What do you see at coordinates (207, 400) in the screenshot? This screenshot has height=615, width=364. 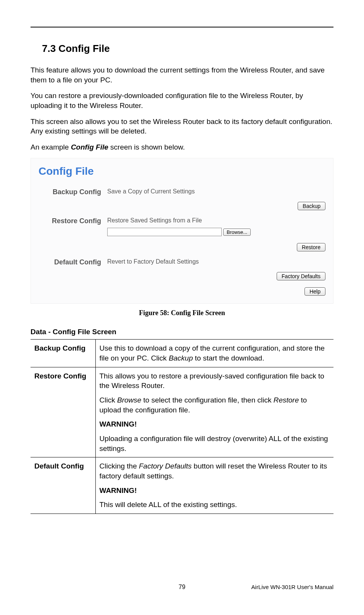 I see `restore-desc-p2c: to select the configuration file, then c…` at bounding box center [207, 400].